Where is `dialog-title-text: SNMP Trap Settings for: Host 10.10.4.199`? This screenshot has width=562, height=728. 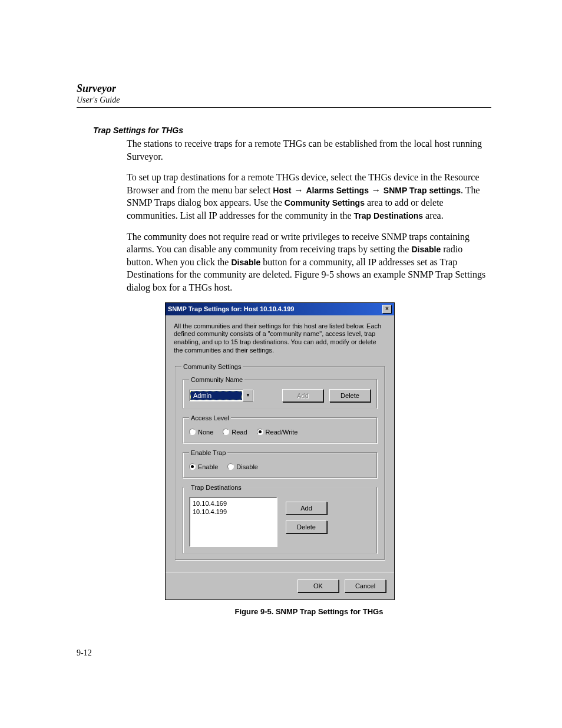 dialog-title-text: SNMP Trap Settings for: Host 10.10.4.199 is located at coordinates (231, 309).